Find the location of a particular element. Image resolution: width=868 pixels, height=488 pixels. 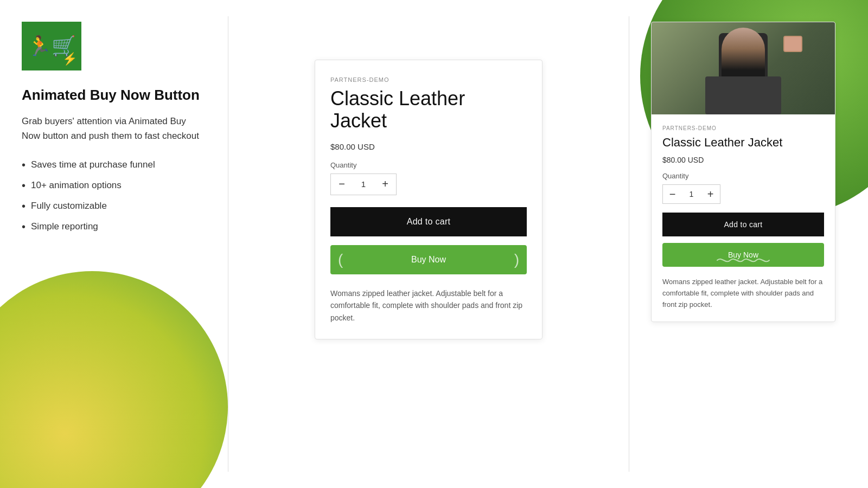

feature-item-4: Simple reporting is located at coordinates (114, 227).